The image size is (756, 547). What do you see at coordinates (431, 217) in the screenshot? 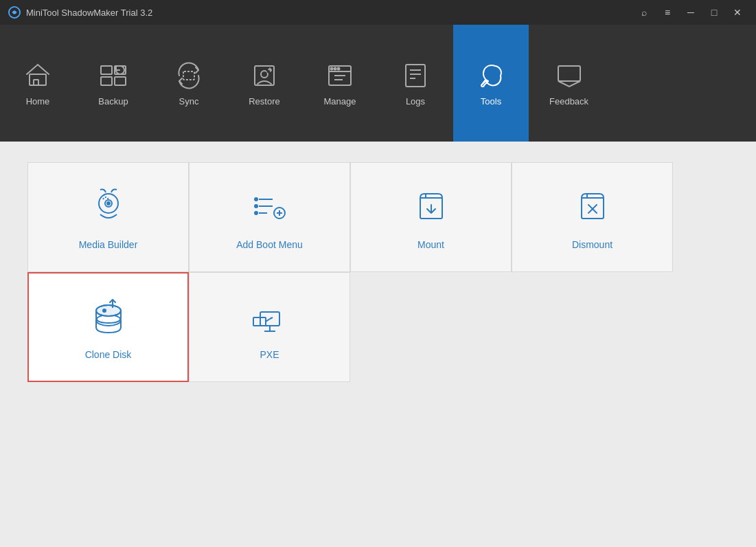
I see `tool-card-mount: Mount` at bounding box center [431, 217].